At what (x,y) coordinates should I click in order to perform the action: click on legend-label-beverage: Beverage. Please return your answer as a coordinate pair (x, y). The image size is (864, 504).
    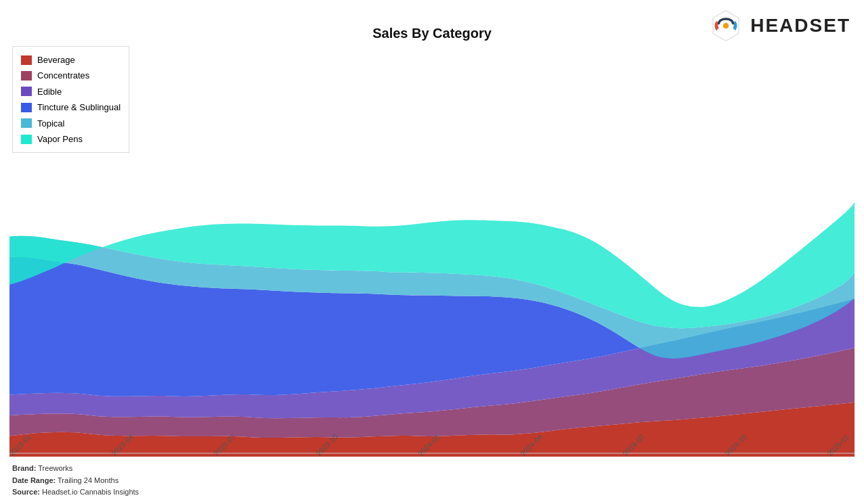
    Looking at the image, I should click on (56, 60).